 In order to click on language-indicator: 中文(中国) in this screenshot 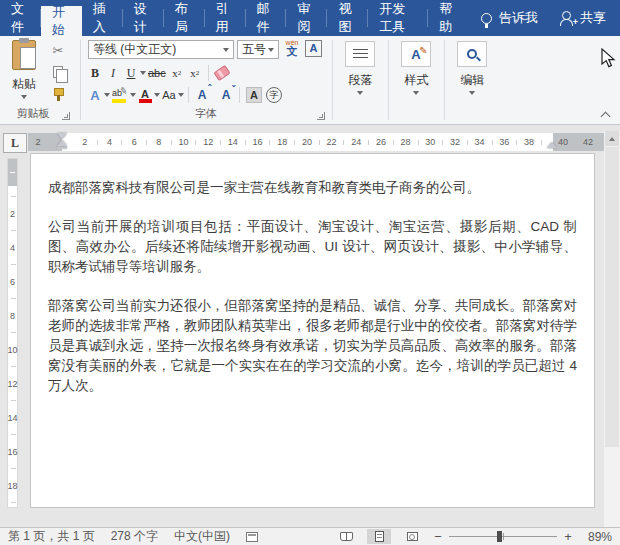, I will do `click(202, 536)`.